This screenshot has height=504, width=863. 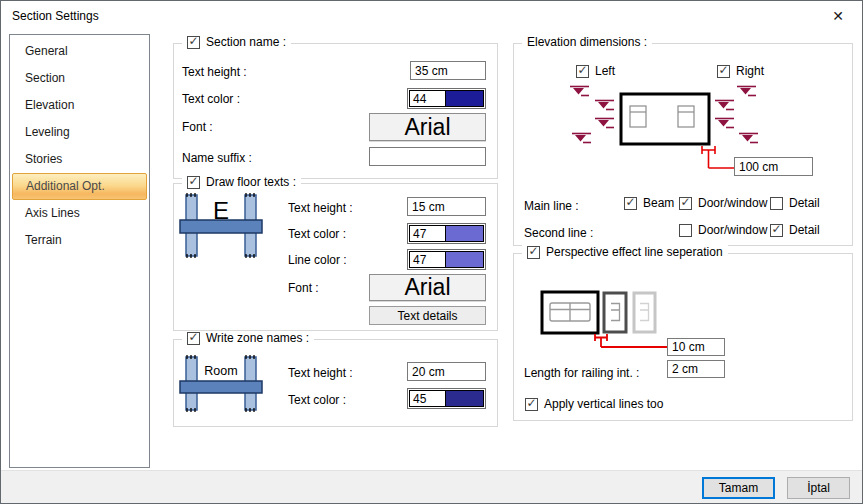 What do you see at coordinates (80, 52) in the screenshot?
I see `sidebar-item-general: General` at bounding box center [80, 52].